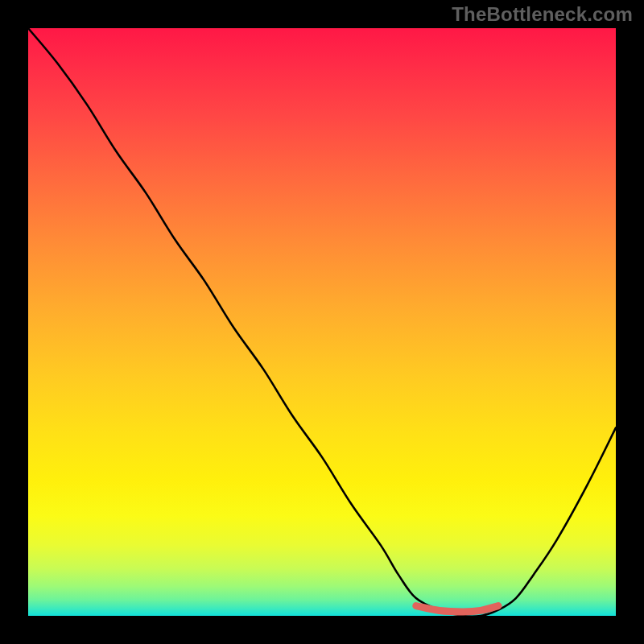 The height and width of the screenshot is (644, 644). What do you see at coordinates (543, 14) in the screenshot?
I see `watermark-text: TheBottleneck.com` at bounding box center [543, 14].